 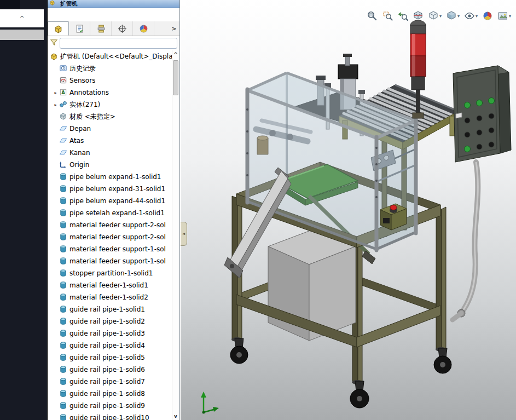 What do you see at coordinates (109, 333) in the screenshot?
I see `tree-item: guide rail pipe-1-solid3` at bounding box center [109, 333].